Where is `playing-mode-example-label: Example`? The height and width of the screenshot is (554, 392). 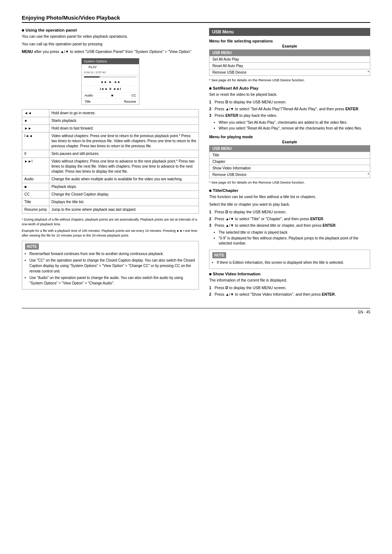
playing-mode-example-label: Example is located at coordinates (290, 142).